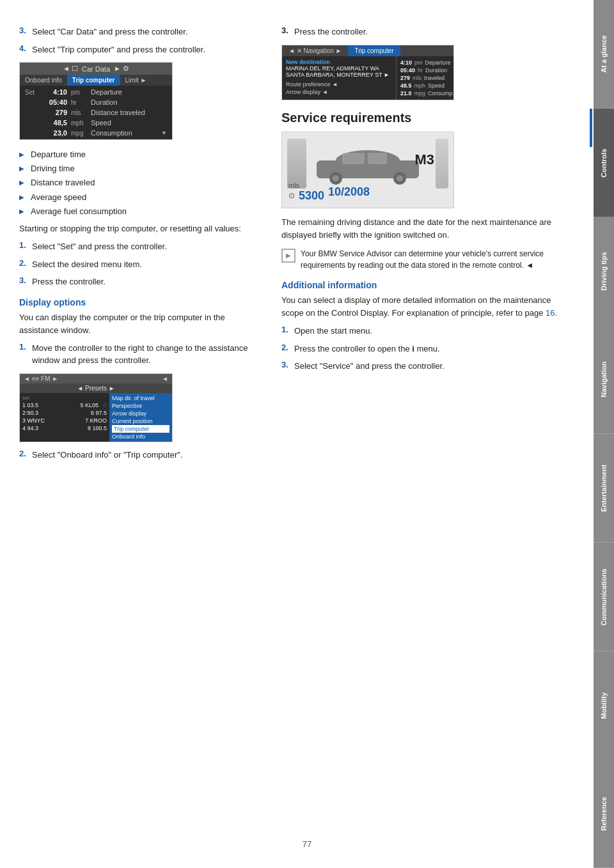 The width and height of the screenshot is (614, 868). Describe the element at coordinates (96, 69) in the screenshot. I see `car-data-header: ◄ ☐ Car Data ► ⚙` at that location.